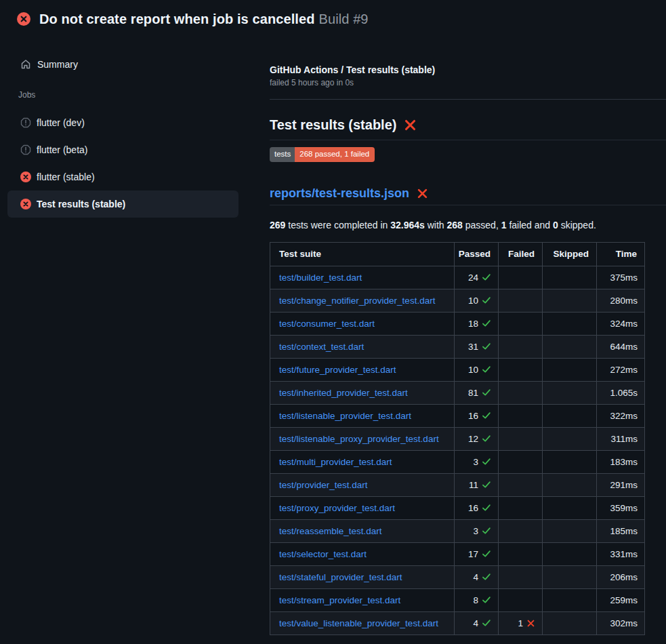 The width and height of the screenshot is (666, 644). What do you see at coordinates (477, 346) in the screenshot?
I see `passed-cell: 31` at bounding box center [477, 346].